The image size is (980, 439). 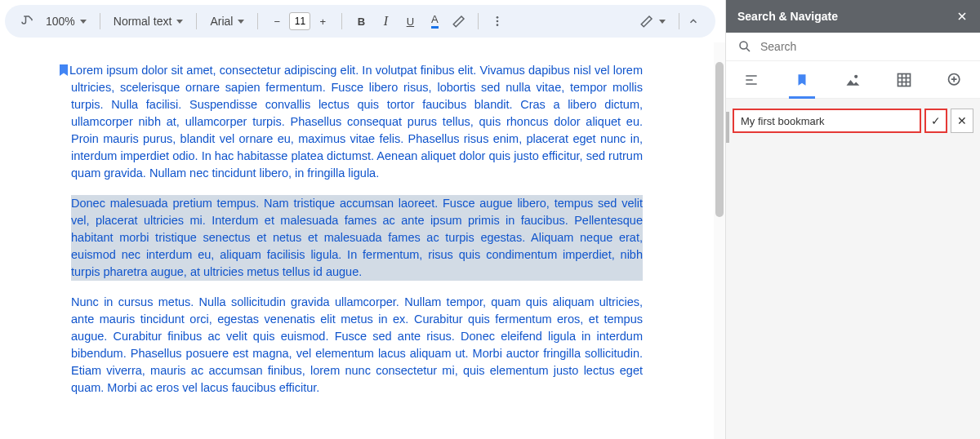 I want to click on editing-mode-select, so click(x=653, y=21).